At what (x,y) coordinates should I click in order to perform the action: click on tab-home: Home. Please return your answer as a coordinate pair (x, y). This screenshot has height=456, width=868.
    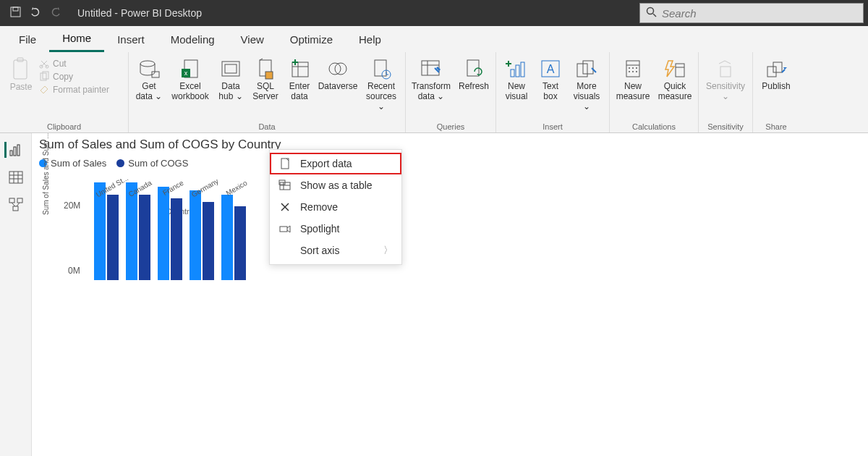
    Looking at the image, I should click on (77, 39).